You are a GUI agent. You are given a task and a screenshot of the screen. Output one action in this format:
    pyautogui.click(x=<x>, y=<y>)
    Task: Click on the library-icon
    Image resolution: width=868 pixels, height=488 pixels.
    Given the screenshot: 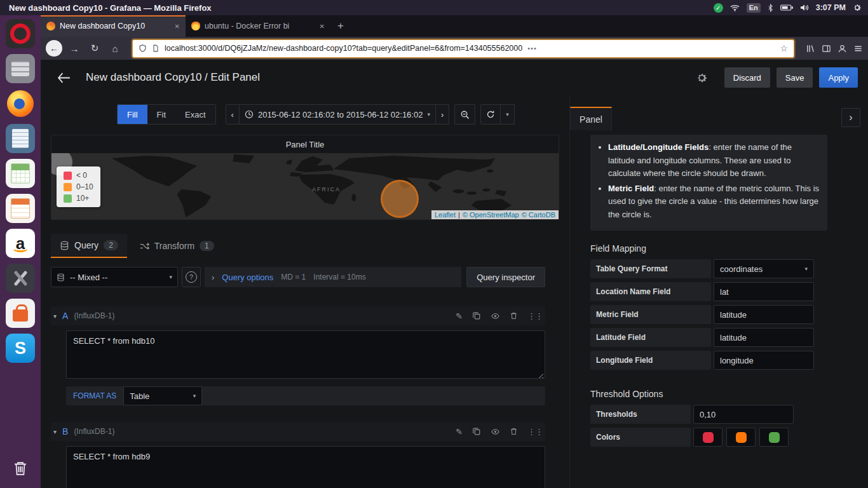 What is the action you would take?
    pyautogui.click(x=811, y=48)
    